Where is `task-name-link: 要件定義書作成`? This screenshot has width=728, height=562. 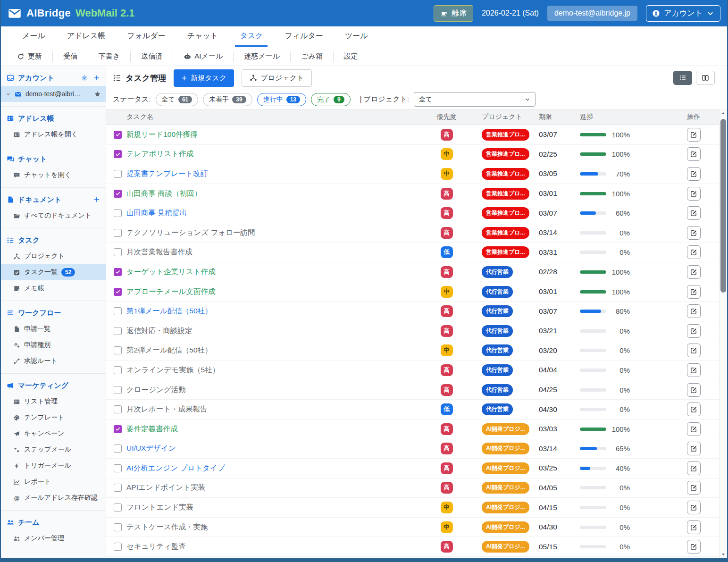
task-name-link: 要件定義書作成 is located at coordinates (152, 428).